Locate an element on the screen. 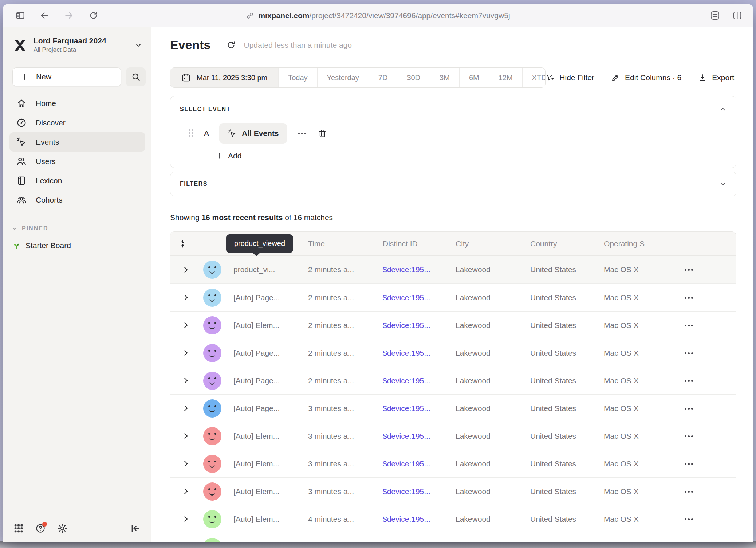 This screenshot has height=548, width=756. collapse-rows-icon is located at coordinates (183, 244).